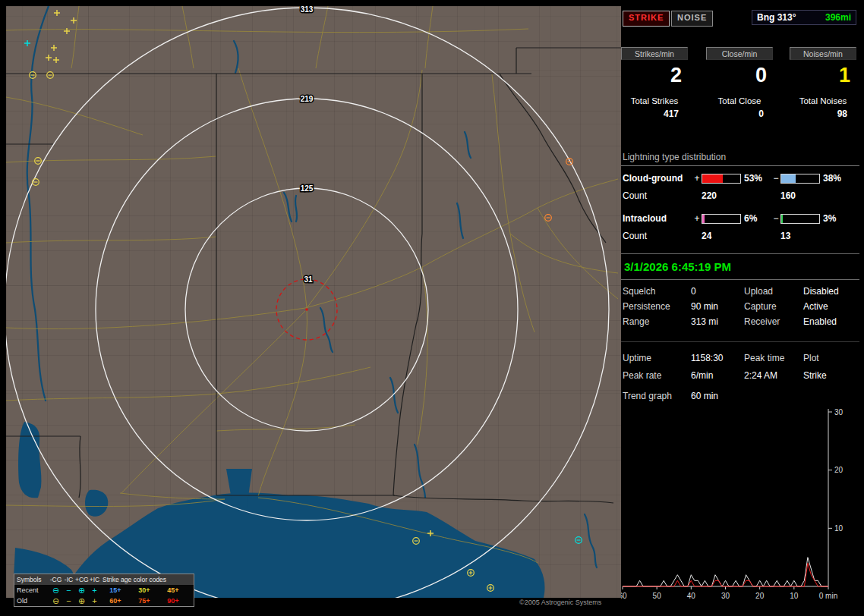 The width and height of the screenshot is (864, 616). Describe the element at coordinates (739, 53) in the screenshot. I see `close-per-min-button: Close/min` at that location.